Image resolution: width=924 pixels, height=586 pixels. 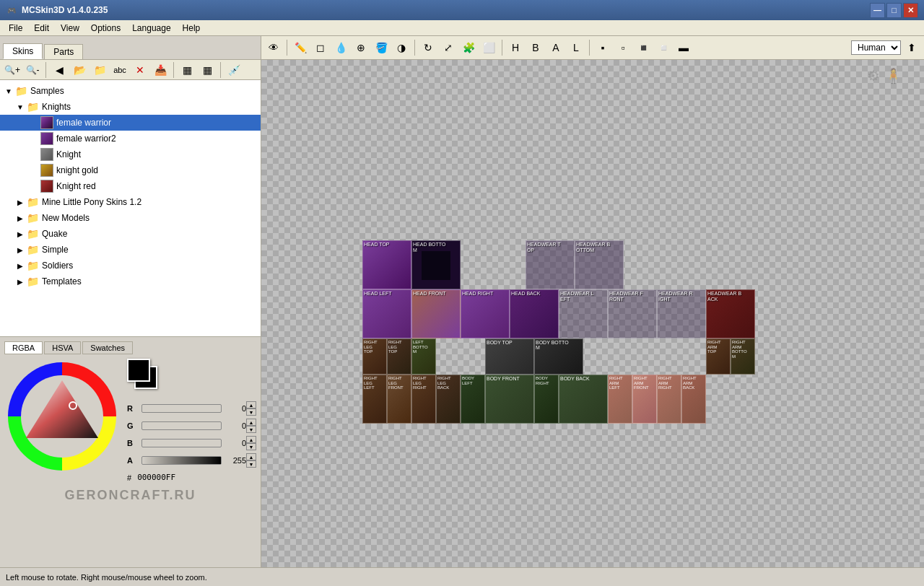 What do you see at coordinates (274, 48) in the screenshot?
I see `view-button: 👁` at bounding box center [274, 48].